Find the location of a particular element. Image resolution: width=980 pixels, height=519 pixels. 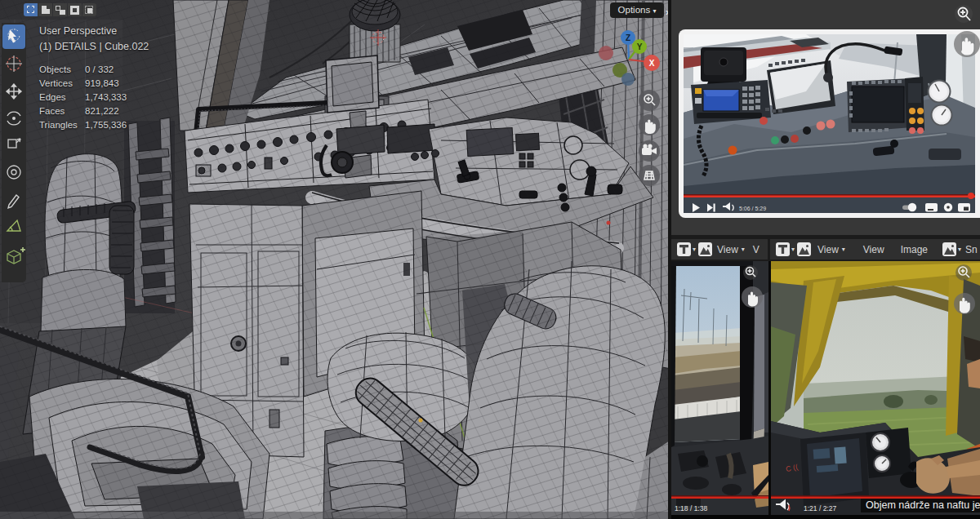

svg-text: 1:21 / 2:27 is located at coordinates (820, 508).